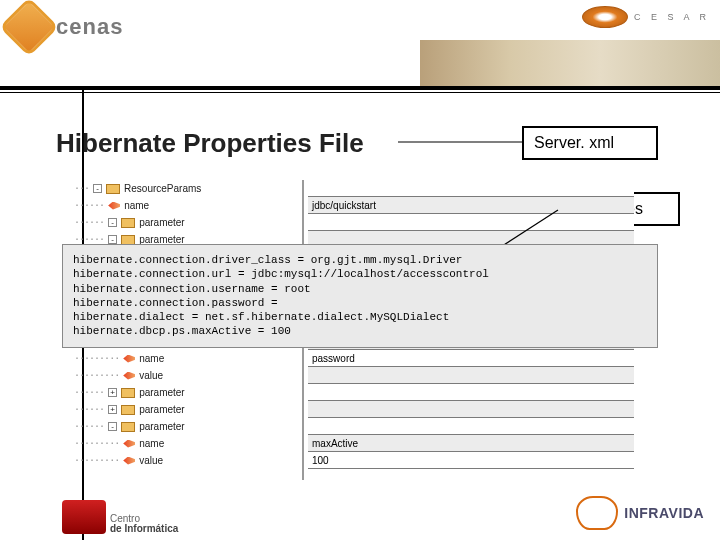 This screenshot has height=540, width=720. What do you see at coordinates (162, 188) in the screenshot?
I see `tree-node-label: ResourceParams` at bounding box center [162, 188].